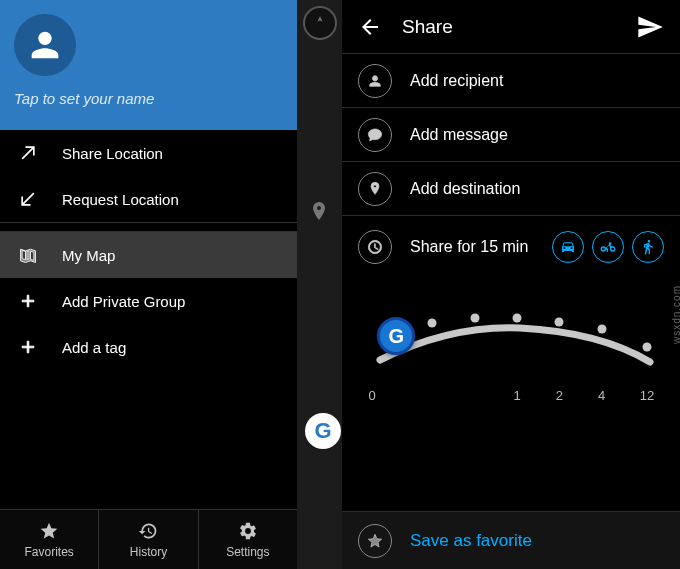 This screenshot has height=569, width=680. I want to click on menu-label: Share Location, so click(112, 154).